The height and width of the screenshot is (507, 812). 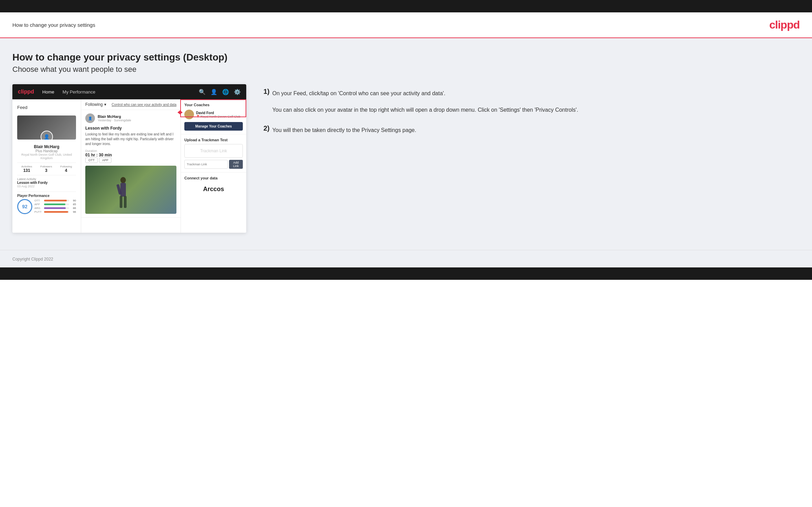 What do you see at coordinates (206, 164) in the screenshot?
I see `trackman-input` at bounding box center [206, 164].